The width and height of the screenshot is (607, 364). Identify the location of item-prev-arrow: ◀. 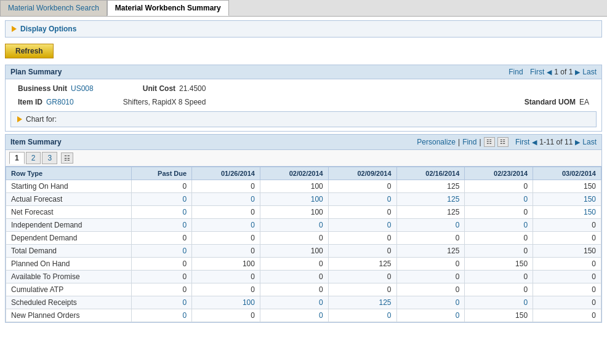
(534, 143).